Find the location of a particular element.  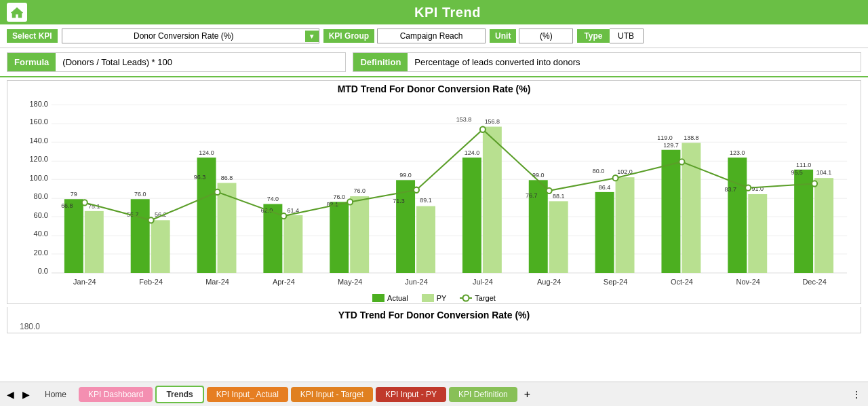

tab-kpi-input-py: KPI Input - PY is located at coordinates (411, 394).